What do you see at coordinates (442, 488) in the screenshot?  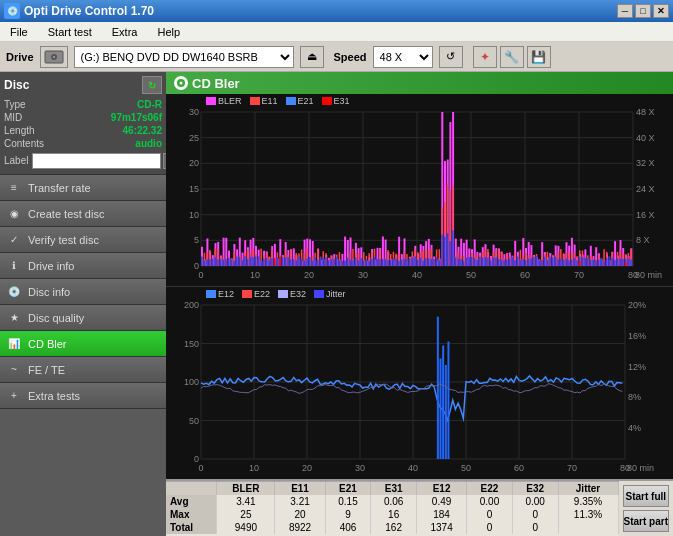 I see `col-e12: E12` at bounding box center [442, 488].